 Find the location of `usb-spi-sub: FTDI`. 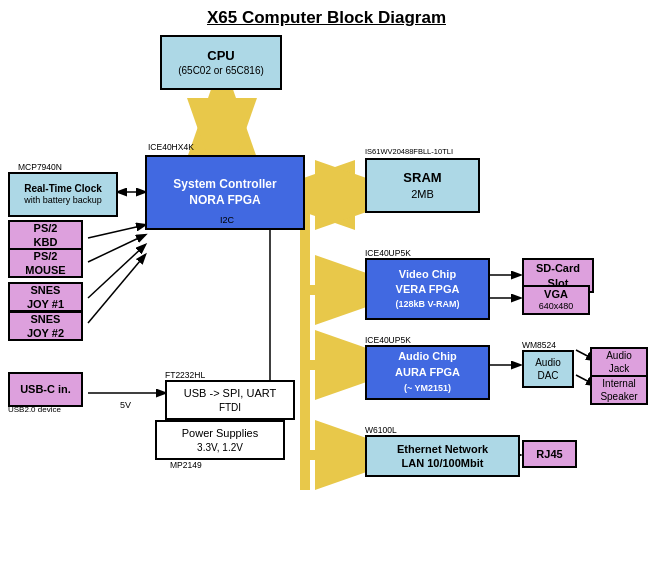

usb-spi-sub: FTDI is located at coordinates (230, 408).